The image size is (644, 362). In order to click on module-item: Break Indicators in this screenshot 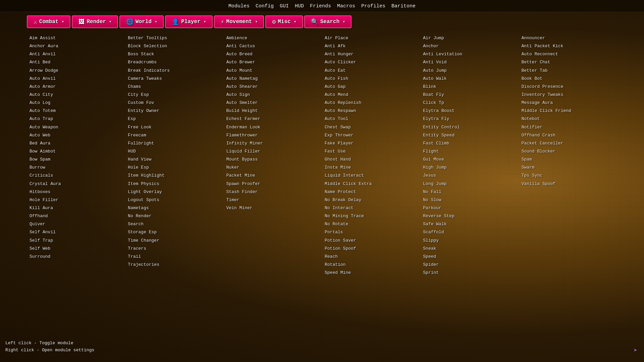, I will do `click(174, 71)`.